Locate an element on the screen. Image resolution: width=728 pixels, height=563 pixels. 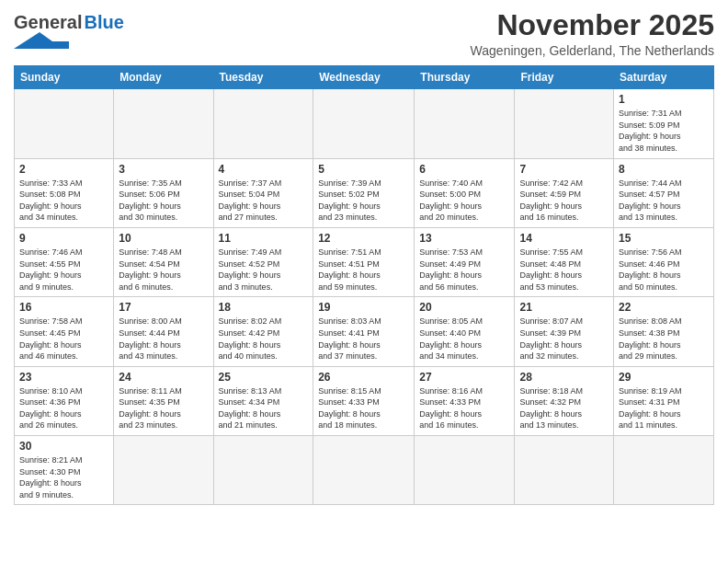
calendar-cell: 13Sunrise: 7:53 AM Sunset: 4:49 PM Dayli… is located at coordinates (465, 261).